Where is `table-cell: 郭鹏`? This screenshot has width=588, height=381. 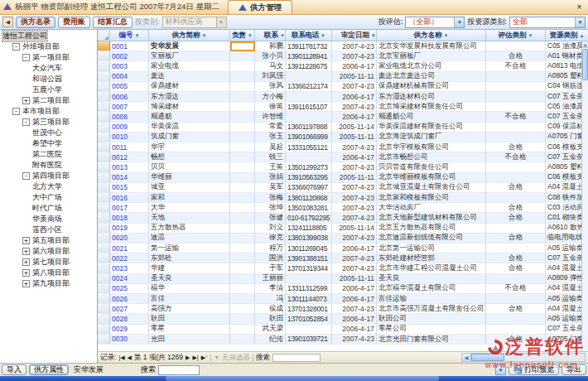
table-cell: 郭鹏 is located at coordinates (270, 46).